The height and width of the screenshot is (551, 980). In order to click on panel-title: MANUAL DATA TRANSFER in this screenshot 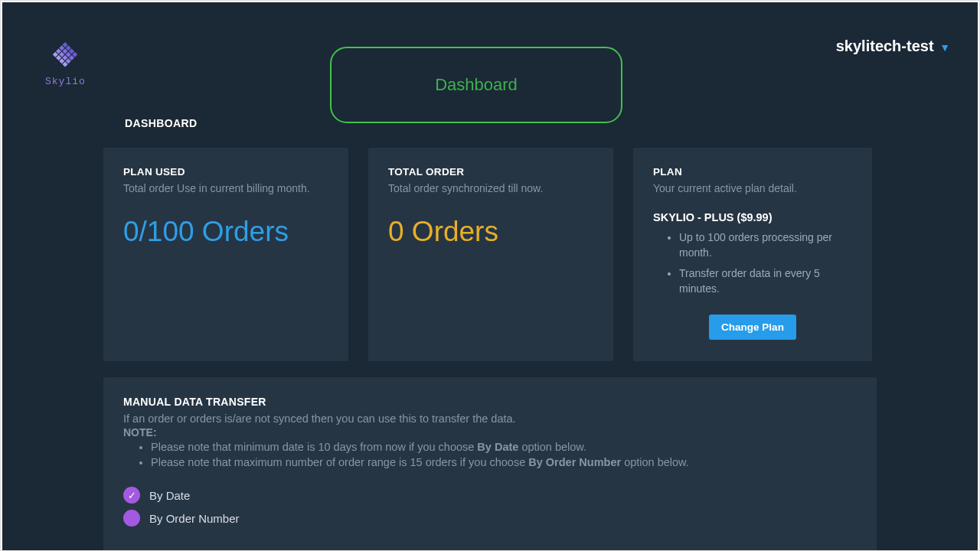, I will do `click(490, 402)`.